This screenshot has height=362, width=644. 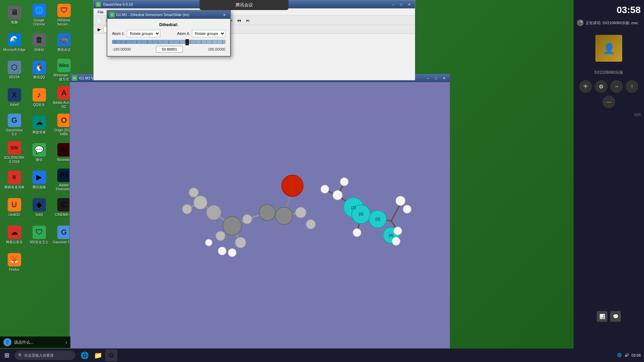 What do you see at coordinates (14, 148) in the screenshot?
I see `solidworks-icon-img: SW` at bounding box center [14, 148].